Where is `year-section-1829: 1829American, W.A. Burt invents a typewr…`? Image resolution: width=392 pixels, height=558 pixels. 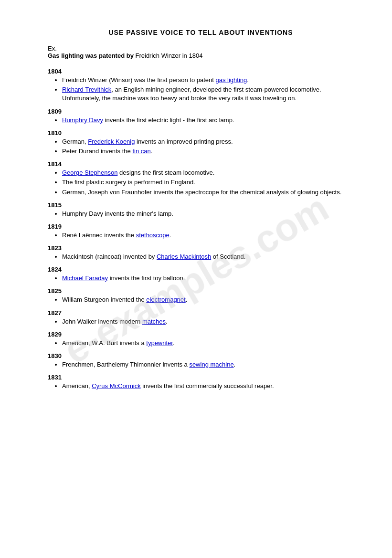 year-section-1829: 1829American, W.A. Burt invents a typewr… is located at coordinates (201, 339).